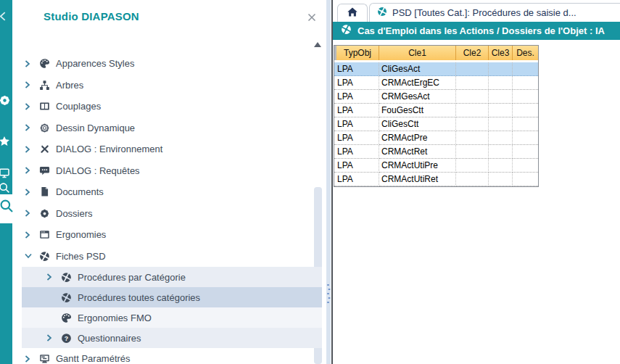  What do you see at coordinates (437, 152) in the screenshot?
I see `table-row: LPA CRMActRet` at bounding box center [437, 152].